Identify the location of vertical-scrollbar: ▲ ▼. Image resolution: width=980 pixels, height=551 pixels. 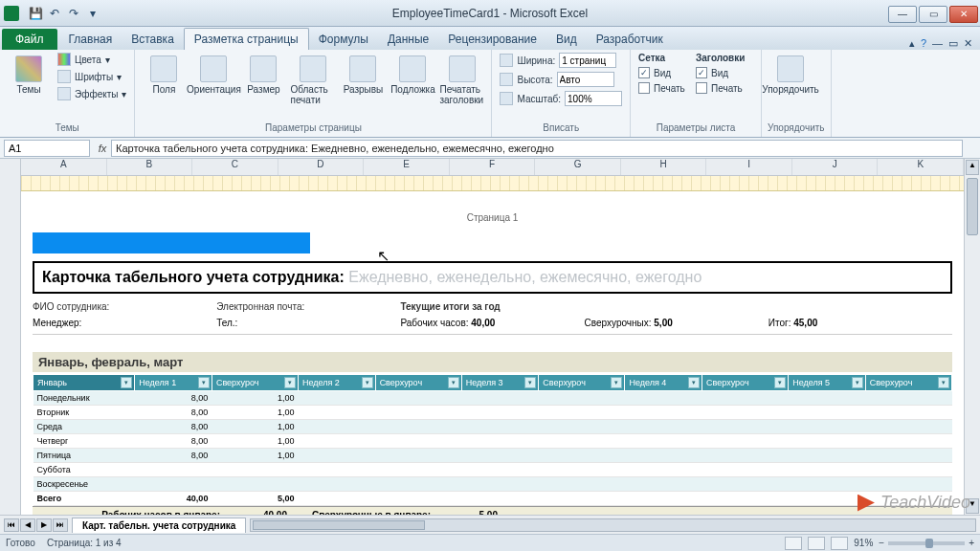
(972, 337).